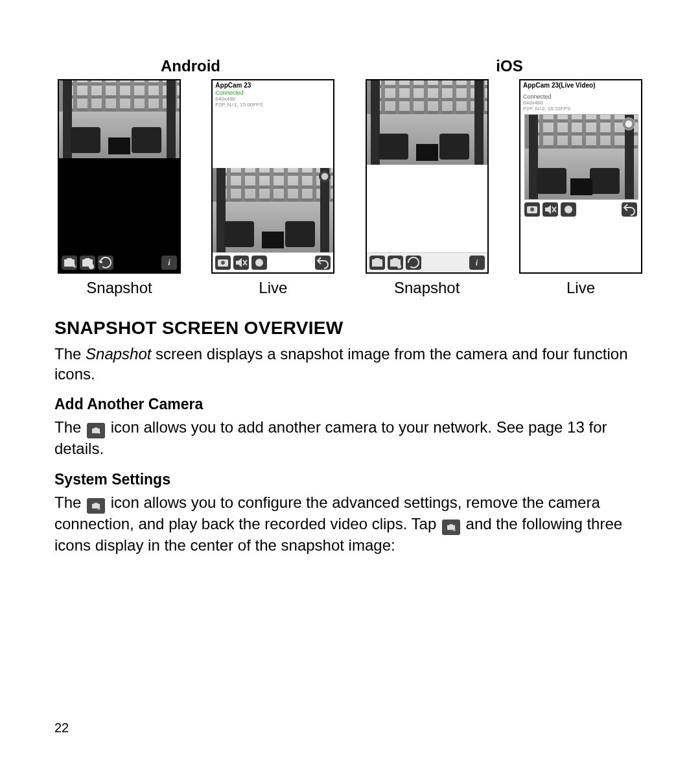 The width and height of the screenshot is (700, 764). I want to click on heading-system-settings: System Settings, so click(350, 480).